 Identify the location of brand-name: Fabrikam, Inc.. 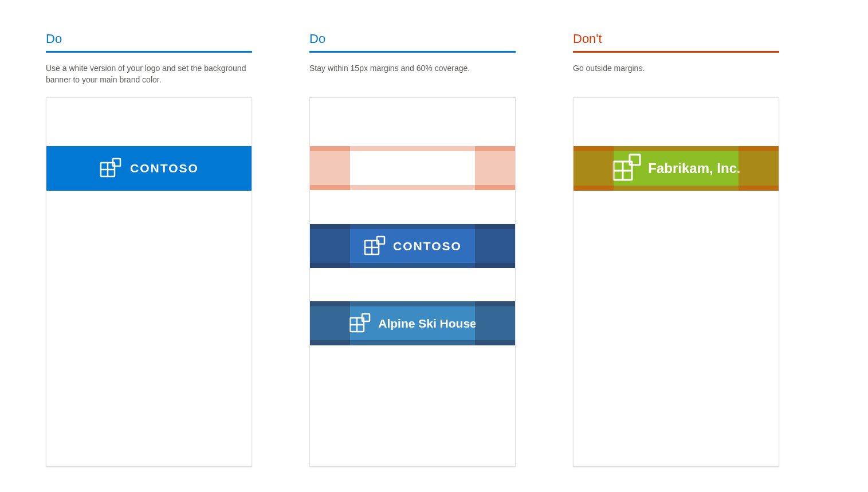
(694, 168).